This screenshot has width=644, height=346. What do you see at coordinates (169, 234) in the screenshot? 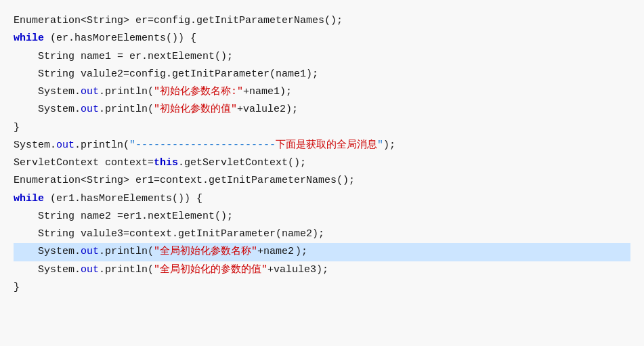
I see `normal-span: String valule3=context.getInitParameter(…` at bounding box center [169, 234].